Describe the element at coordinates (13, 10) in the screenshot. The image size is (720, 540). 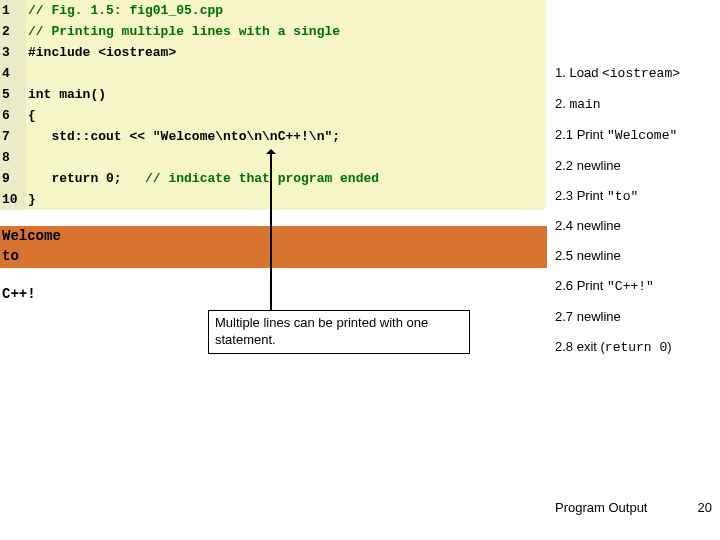
I see `line-number: 1` at that location.